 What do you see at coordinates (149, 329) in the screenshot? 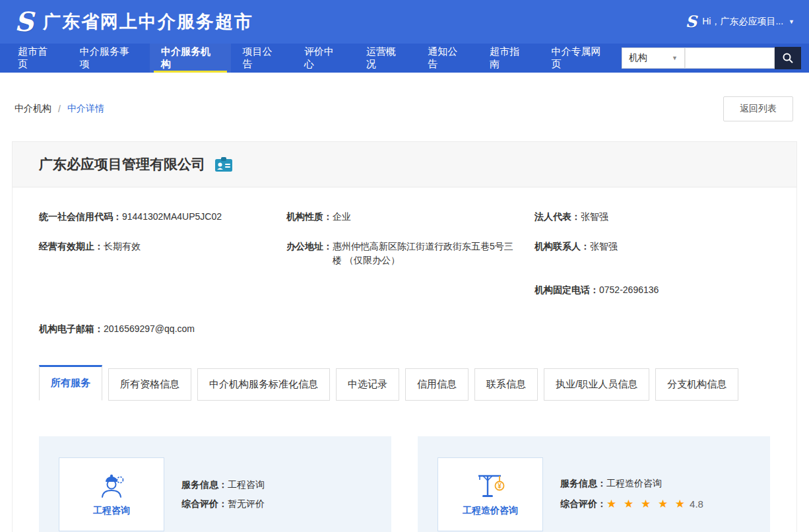
I see `field-value: 2016569297@qq.com` at bounding box center [149, 329].